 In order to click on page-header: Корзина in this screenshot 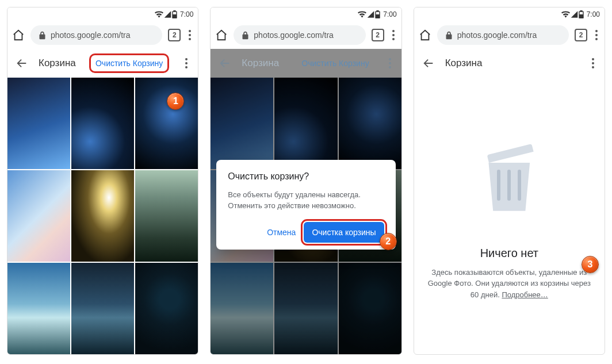, I will do `click(510, 63)`.